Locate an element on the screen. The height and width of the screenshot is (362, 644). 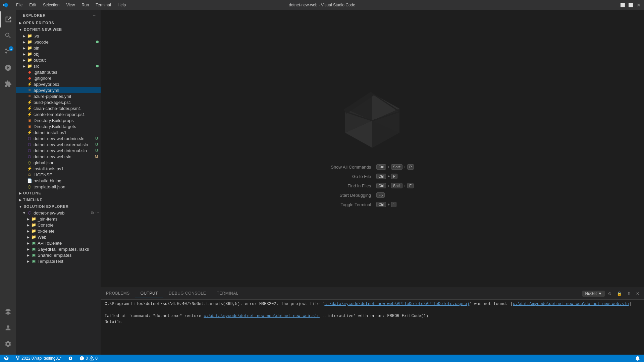
statusbar-errors: 0 0 is located at coordinates (89, 358).